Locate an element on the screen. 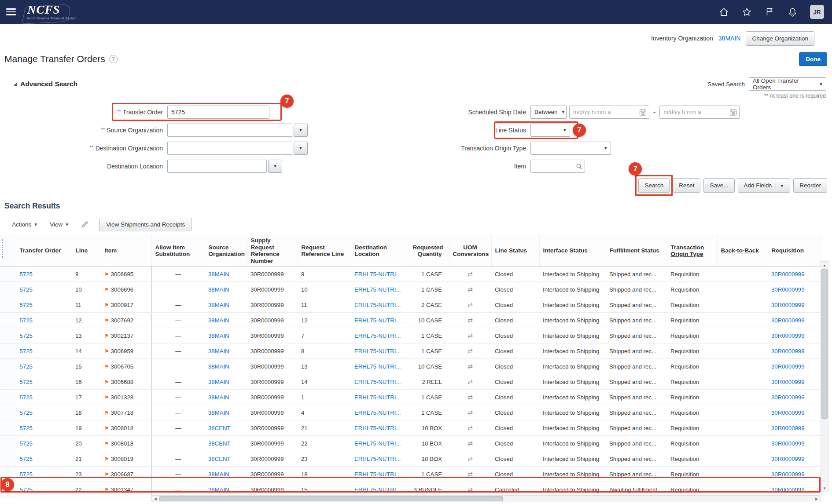  horizontal-scrollbar-thumb is located at coordinates (331, 499).